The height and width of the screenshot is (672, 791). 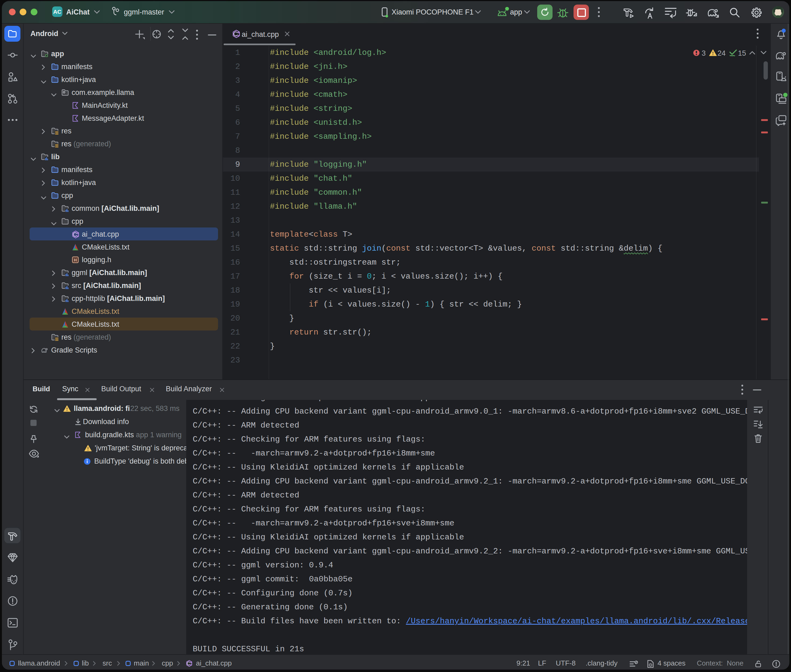 I want to click on svg-text: H, so click(x=75, y=260).